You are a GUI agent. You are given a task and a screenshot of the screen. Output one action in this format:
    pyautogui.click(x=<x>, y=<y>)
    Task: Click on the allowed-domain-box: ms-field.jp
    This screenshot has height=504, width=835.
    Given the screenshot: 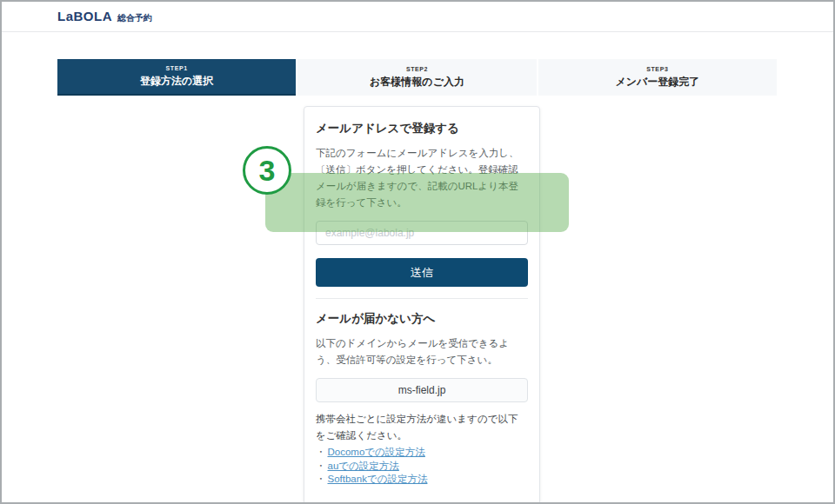 What is the action you would take?
    pyautogui.click(x=422, y=390)
    